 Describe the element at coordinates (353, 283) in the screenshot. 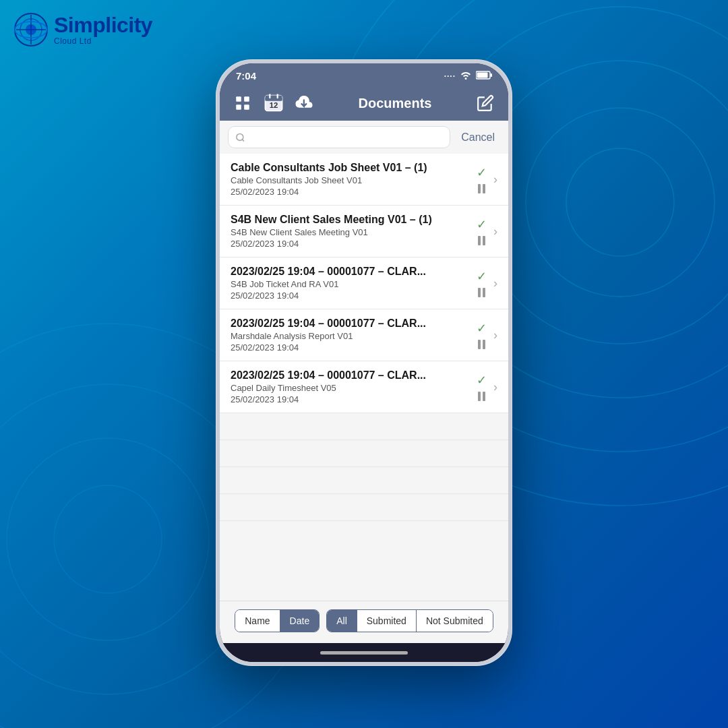

I see `doc-content: 2023/02/25 19:04 – 00001077 – CLAR... S4…` at that location.